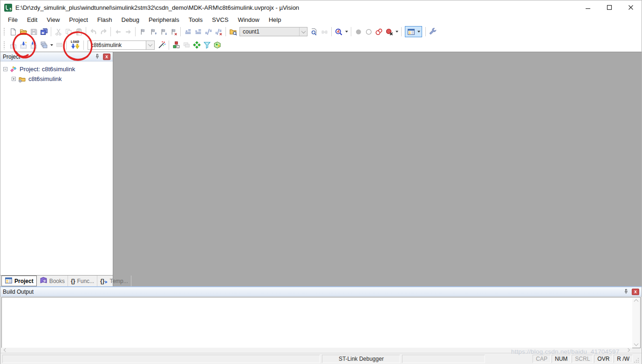 This screenshot has height=364, width=642. What do you see at coordinates (248, 20) in the screenshot?
I see `menu-window: Window` at bounding box center [248, 20].